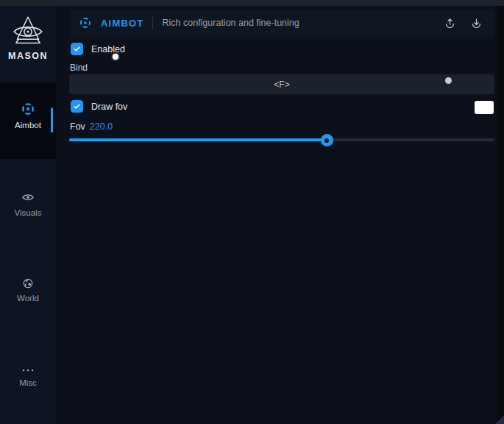  Describe the element at coordinates (28, 32) in the screenshot. I see `eye-pyramid-icon` at that location.